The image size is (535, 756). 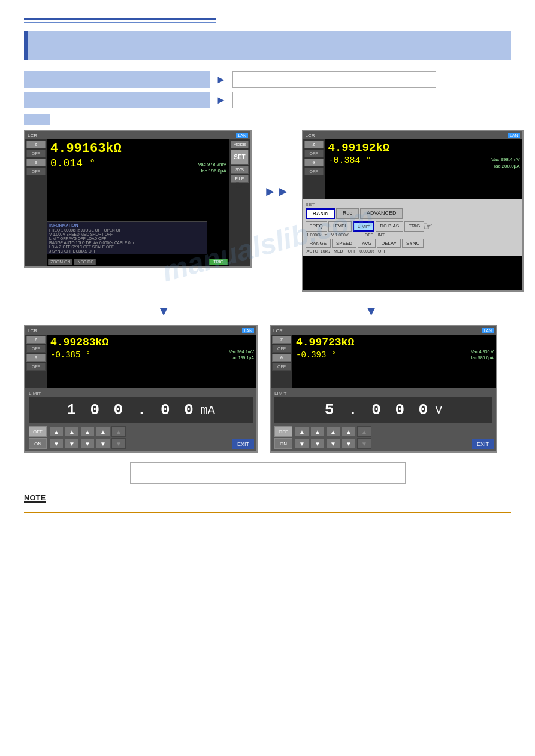 I want to click on dn2-br: ▼, so click(x=318, y=444).